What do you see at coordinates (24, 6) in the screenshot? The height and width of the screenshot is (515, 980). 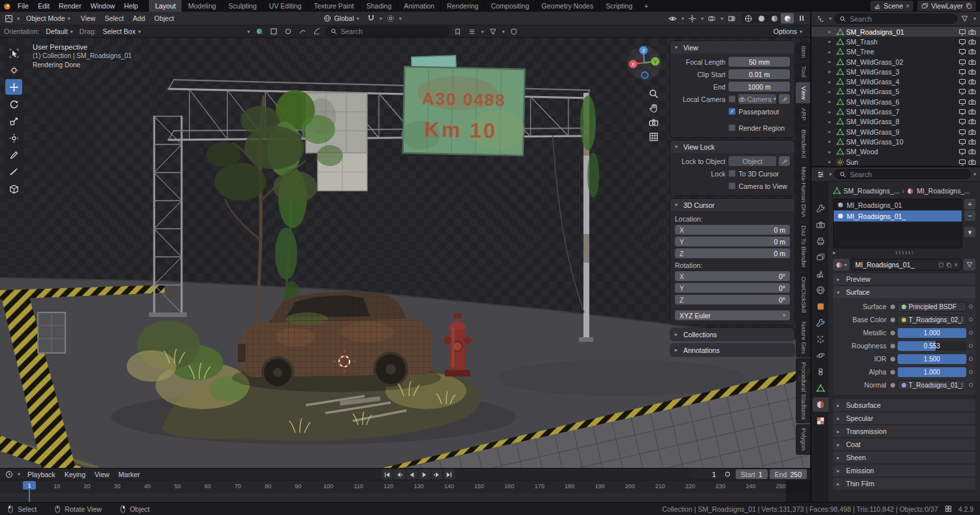 I see `menu-file: File` at bounding box center [24, 6].